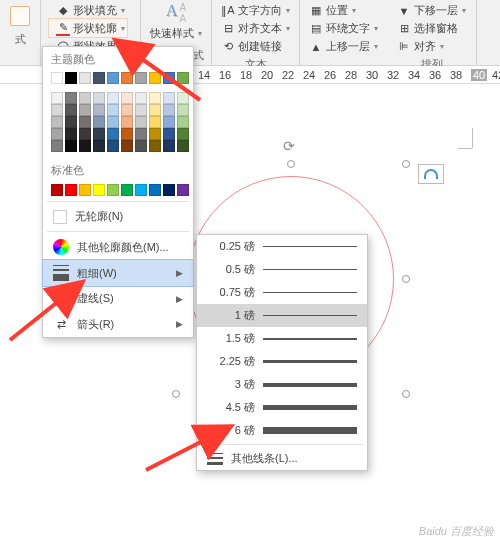 The image size is (500, 537). Describe the element at coordinates (118, 273) in the screenshot. I see `weight-item: 粗细(W) ▶` at that location.